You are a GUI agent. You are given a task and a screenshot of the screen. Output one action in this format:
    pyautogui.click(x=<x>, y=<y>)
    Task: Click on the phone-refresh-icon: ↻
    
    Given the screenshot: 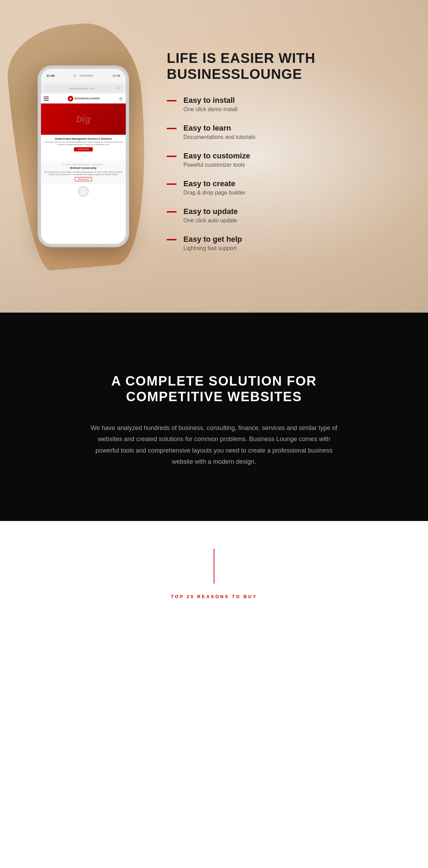 What is the action you would take?
    pyautogui.click(x=119, y=88)
    